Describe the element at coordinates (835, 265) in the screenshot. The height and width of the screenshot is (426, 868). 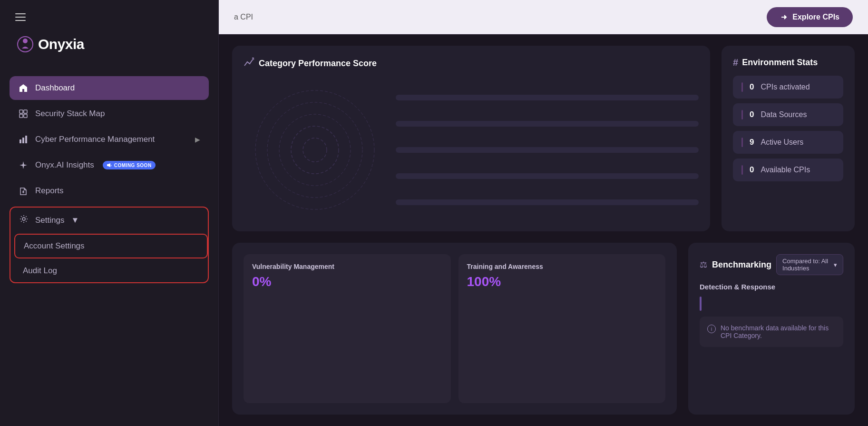
I see `chevron-down-icon: ▾` at that location.